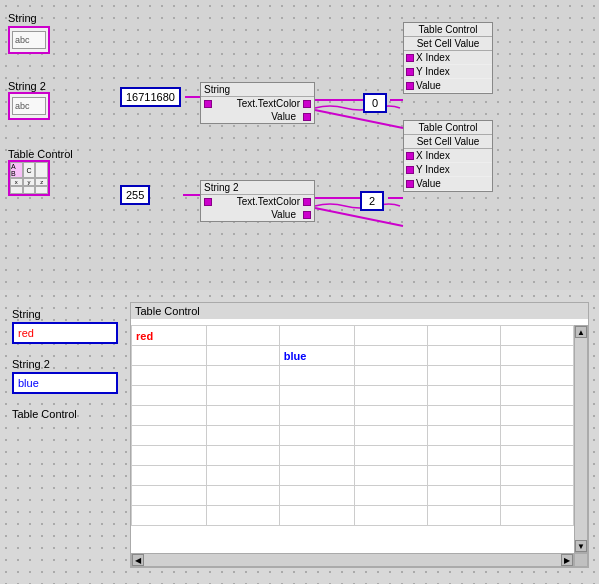 The width and height of the screenshot is (599, 584). Describe the element at coordinates (22, 40) in the screenshot. I see `string-abc: abc` at that location.